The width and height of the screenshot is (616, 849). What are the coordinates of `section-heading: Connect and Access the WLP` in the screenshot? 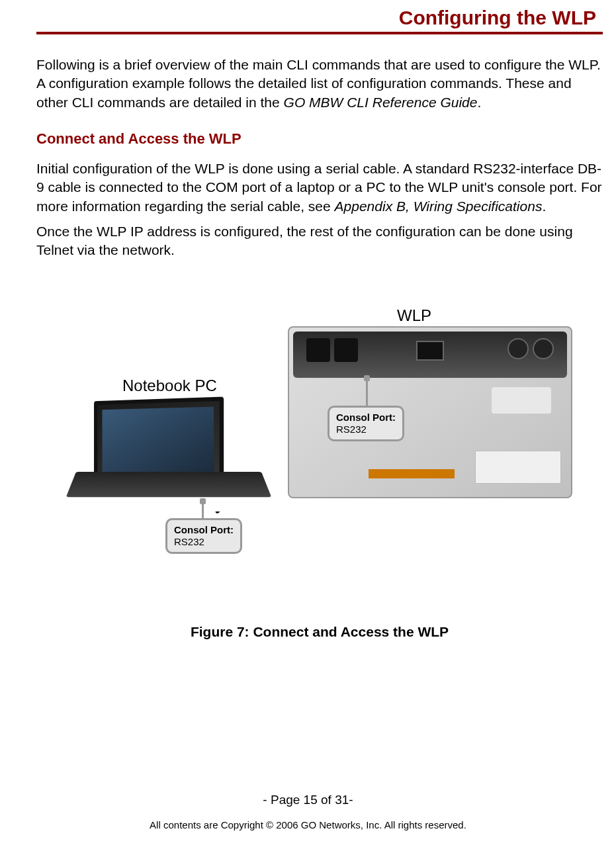 It's located at (320, 139).